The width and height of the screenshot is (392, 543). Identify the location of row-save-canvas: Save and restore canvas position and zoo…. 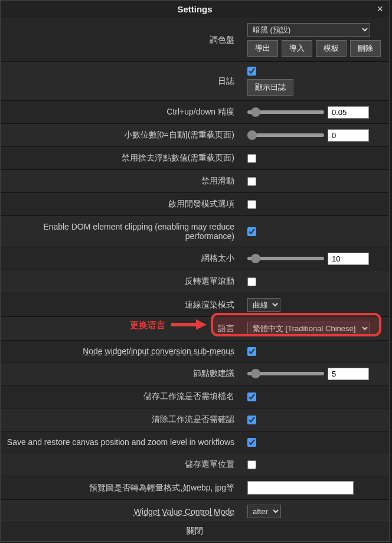
(195, 443).